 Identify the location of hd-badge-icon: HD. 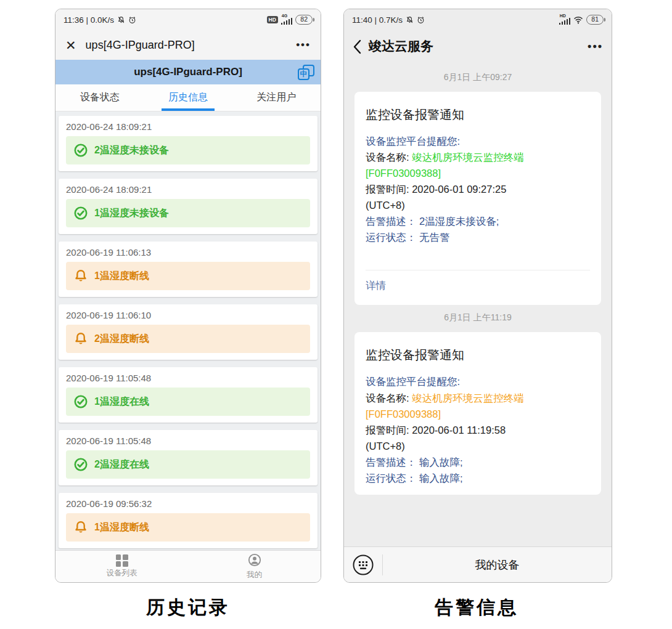
(272, 20).